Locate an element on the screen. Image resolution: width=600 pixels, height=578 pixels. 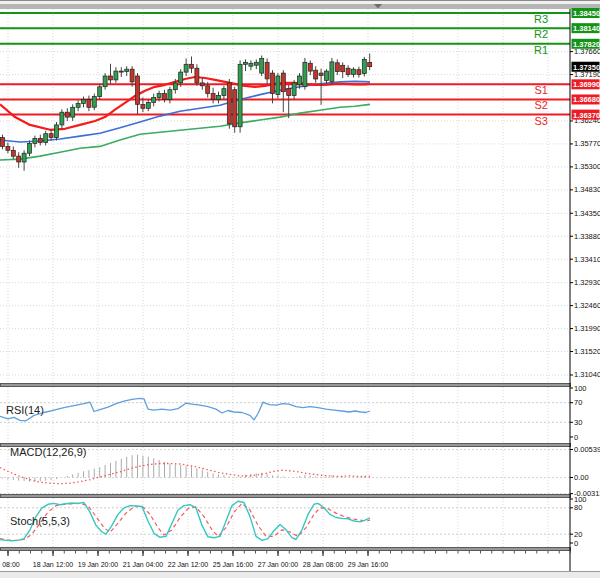
price-tick-label: 1.34830 is located at coordinates (587, 190).